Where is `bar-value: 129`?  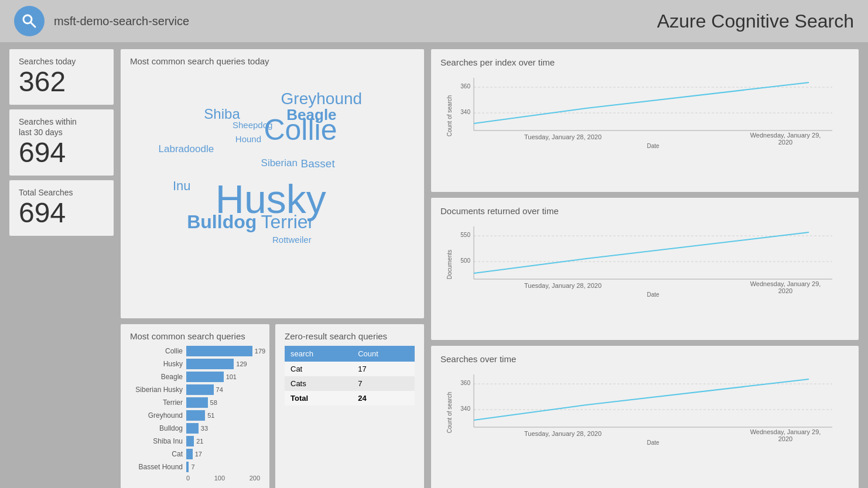 bar-value: 129 is located at coordinates (241, 364).